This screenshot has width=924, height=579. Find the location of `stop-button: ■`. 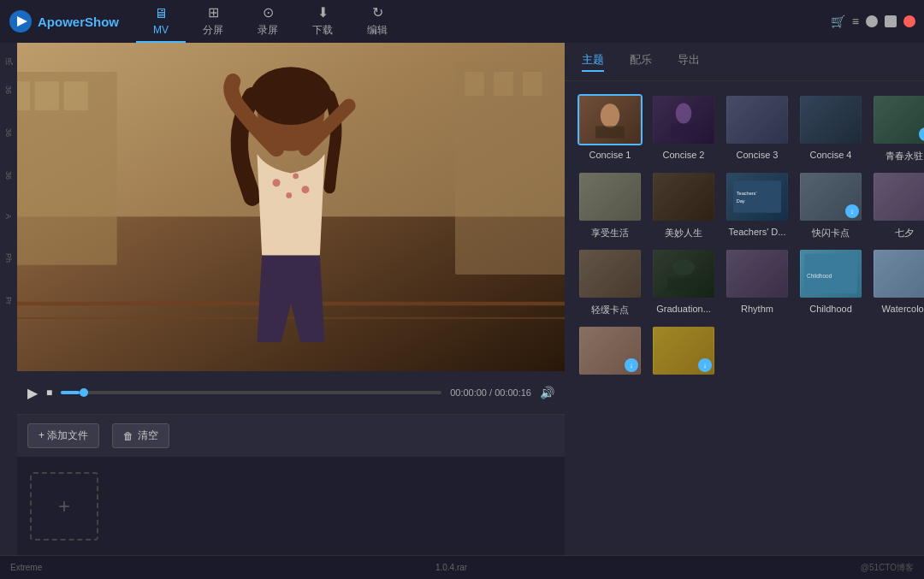

stop-button: ■ is located at coordinates (50, 393).